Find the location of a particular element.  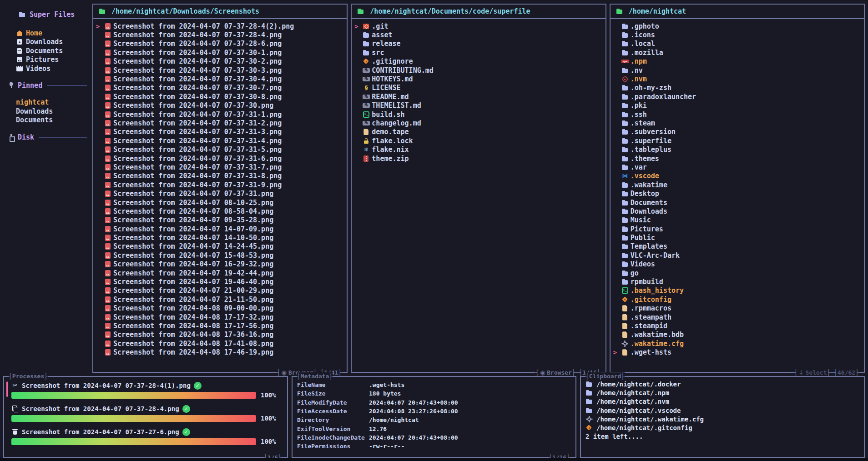

file-row: THEMELIST.md is located at coordinates (479, 105).